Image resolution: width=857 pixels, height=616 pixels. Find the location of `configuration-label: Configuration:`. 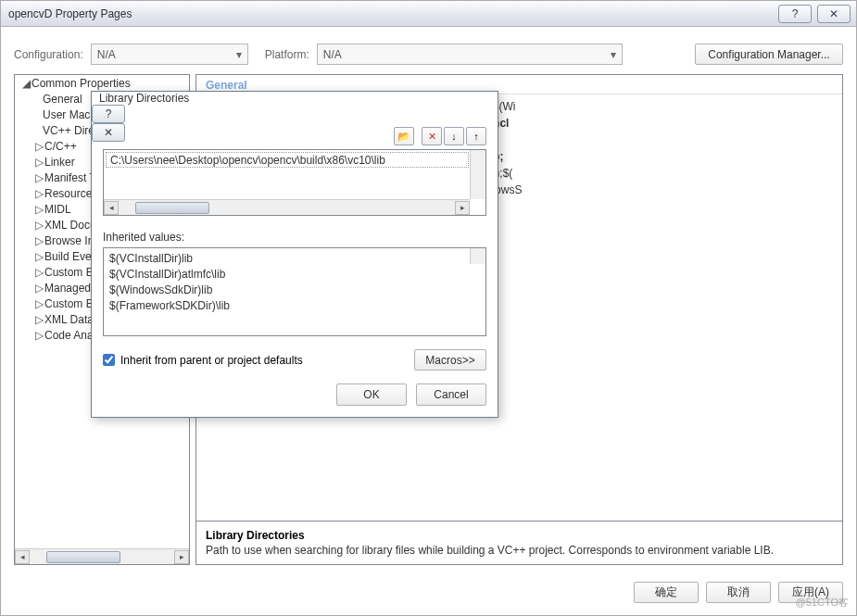

configuration-label: Configuration: is located at coordinates (48, 55).